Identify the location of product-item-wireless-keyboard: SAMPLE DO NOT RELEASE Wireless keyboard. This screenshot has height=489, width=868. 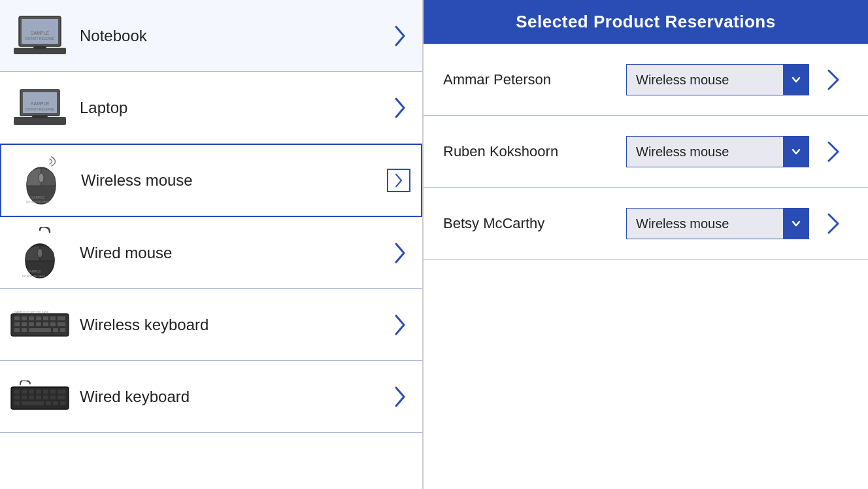
(211, 325).